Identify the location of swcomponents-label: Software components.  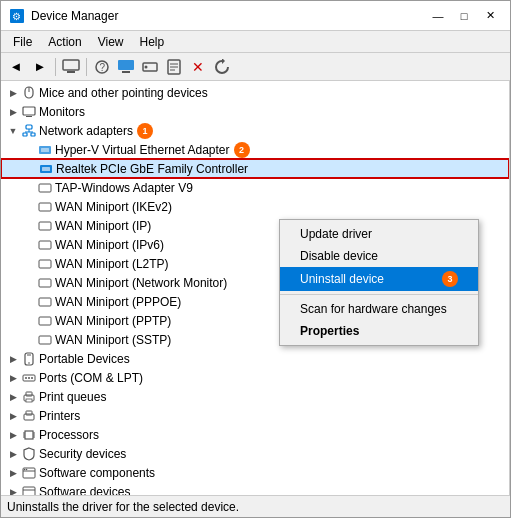
(97, 473).